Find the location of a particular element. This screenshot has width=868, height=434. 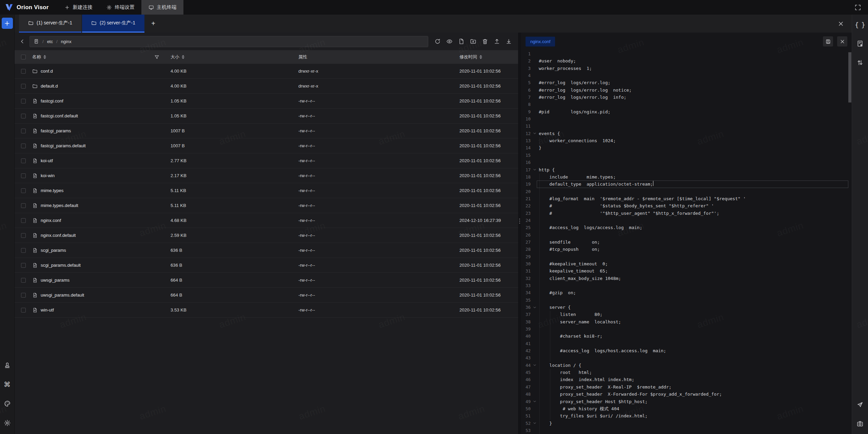

code-text: } is located at coordinates (545, 423).